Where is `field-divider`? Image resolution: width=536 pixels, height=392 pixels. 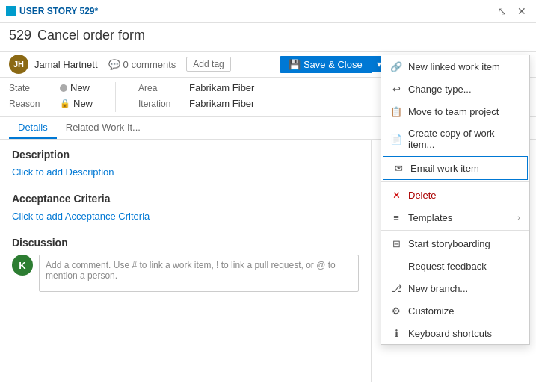 field-divider is located at coordinates (115, 97).